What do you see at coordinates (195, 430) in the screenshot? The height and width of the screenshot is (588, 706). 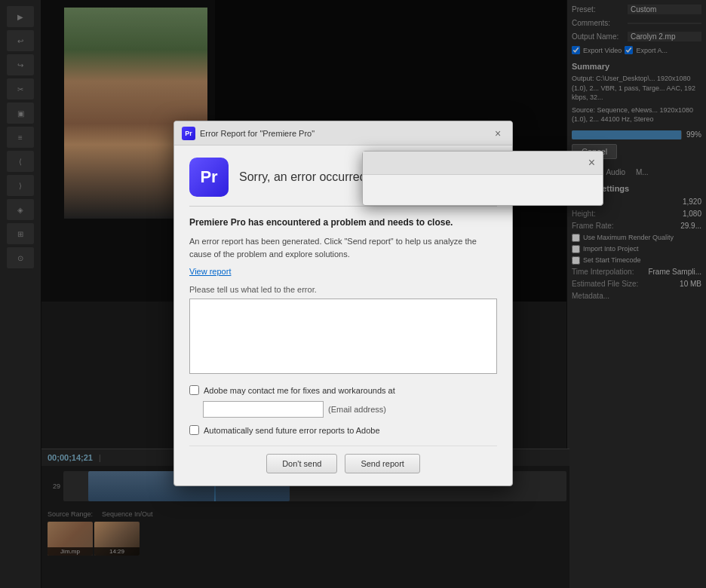 I see `auto-send-checkbox` at bounding box center [195, 430].